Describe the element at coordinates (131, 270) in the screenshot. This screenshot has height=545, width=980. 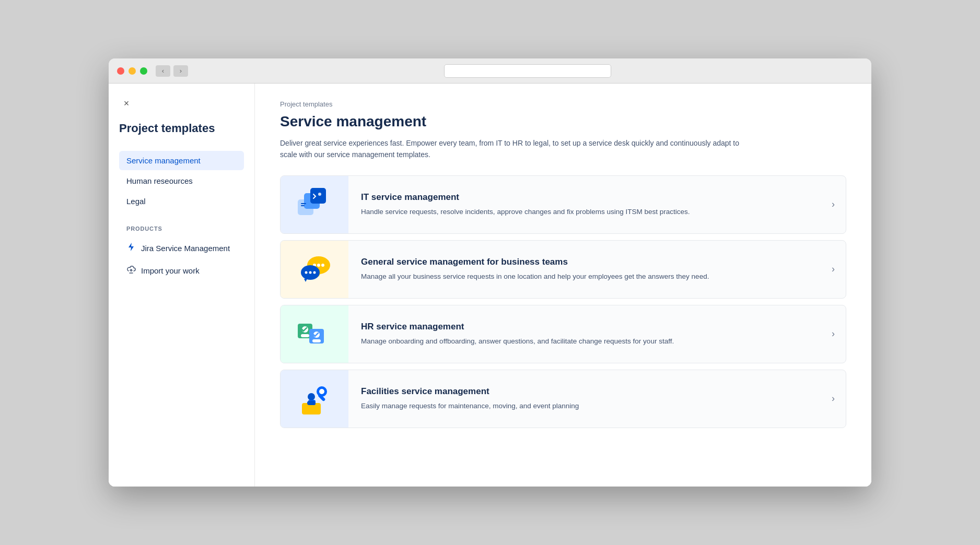
I see `cloud-upload-icon` at that location.